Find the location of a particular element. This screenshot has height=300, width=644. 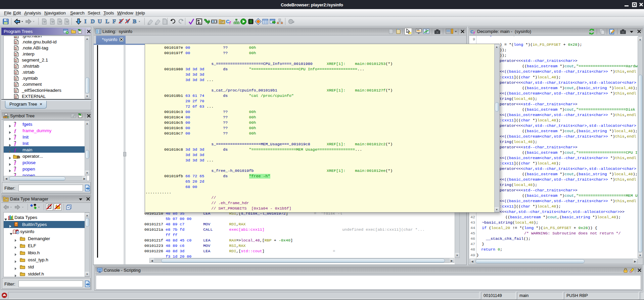

svg-text: L is located at coordinates (107, 22).